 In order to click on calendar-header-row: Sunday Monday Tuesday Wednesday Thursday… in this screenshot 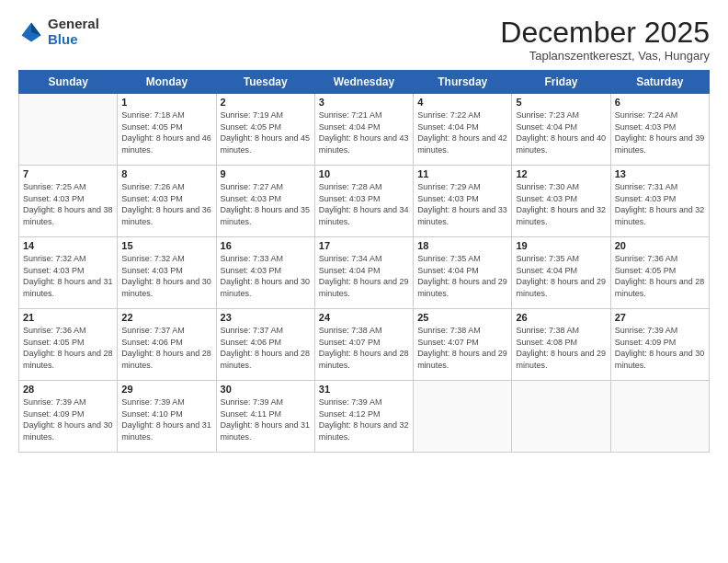, I will do `click(364, 83)`.